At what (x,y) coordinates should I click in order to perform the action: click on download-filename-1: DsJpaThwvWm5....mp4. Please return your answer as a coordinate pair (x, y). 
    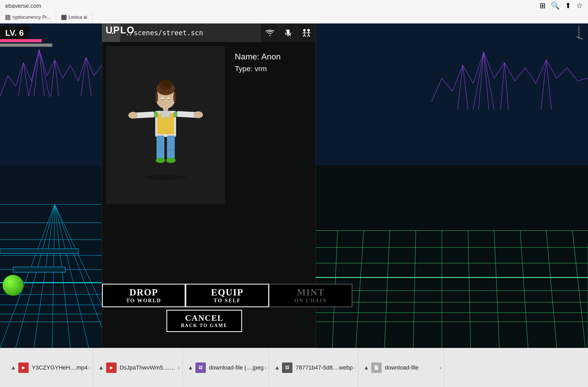
    Looking at the image, I should click on (148, 368).